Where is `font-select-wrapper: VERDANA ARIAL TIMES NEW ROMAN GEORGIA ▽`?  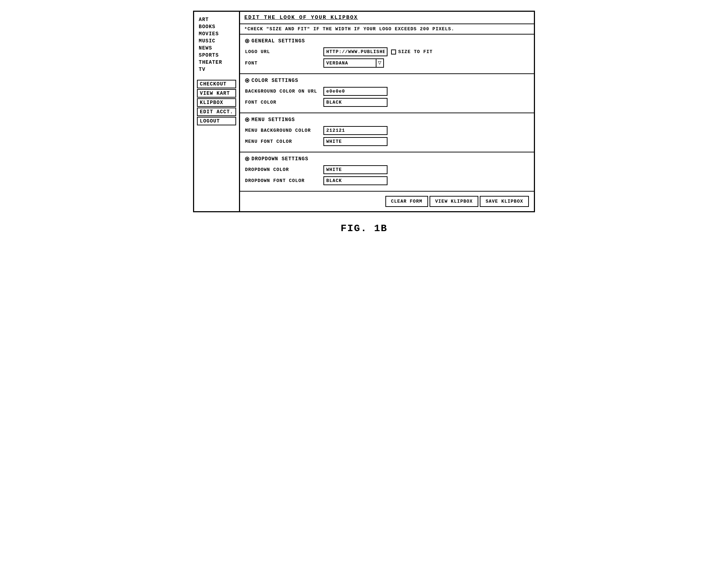
font-select-wrapper: VERDANA ARIAL TIMES NEW ROMAN GEORGIA ▽ is located at coordinates (354, 63).